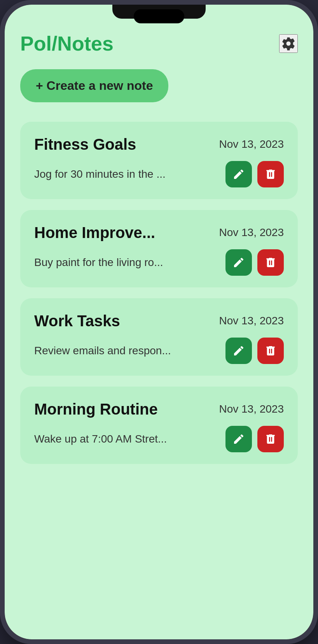 The image size is (318, 644). Describe the element at coordinates (94, 86) in the screenshot. I see `create-note-label: + Create a new note` at that location.